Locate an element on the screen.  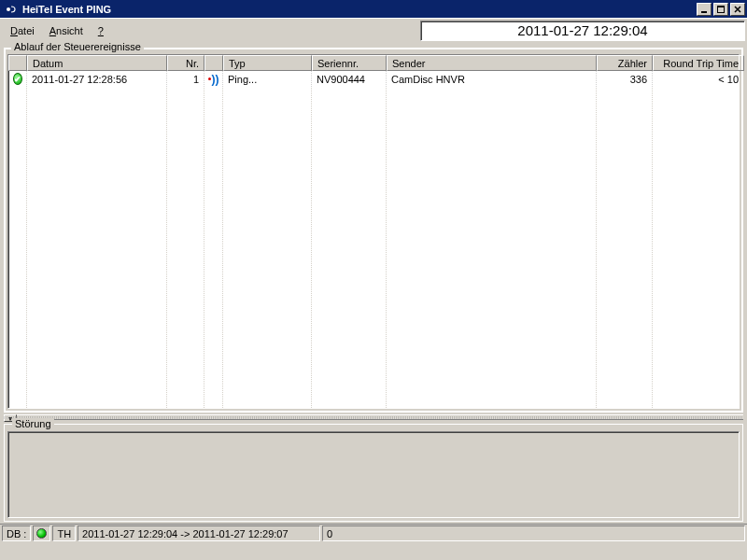
cell-sender: CamDisc HNVR is located at coordinates (491, 78).